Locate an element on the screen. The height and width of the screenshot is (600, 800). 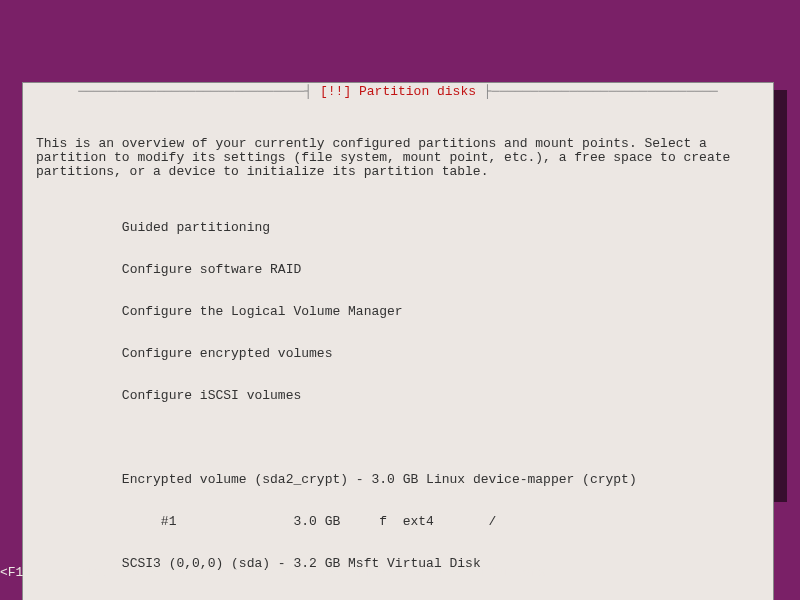
device-encrypted-p1: #1 3.0 GB f ext4 / is located at coordinates (398, 522).